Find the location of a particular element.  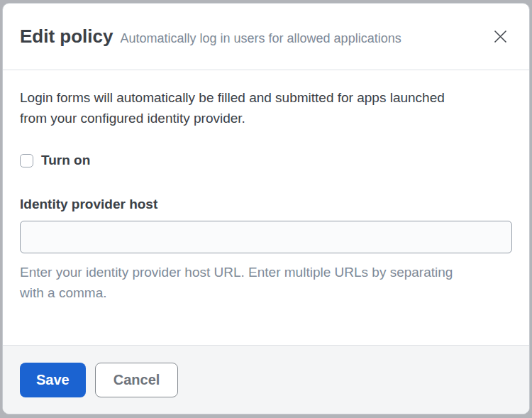

dialog-subtitle: Automatically log in users for allowed a… is located at coordinates (260, 38).